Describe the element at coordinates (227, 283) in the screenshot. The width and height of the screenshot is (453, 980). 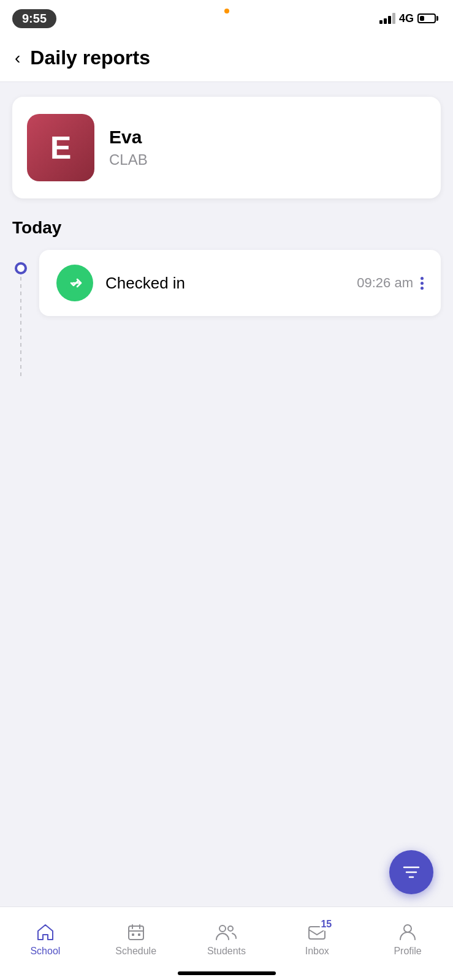
I see `timeline: Checked in 09:26 am` at that location.